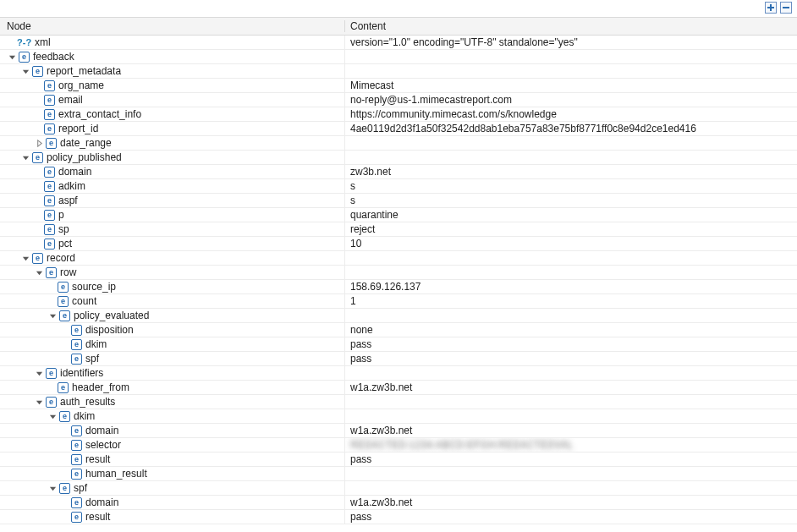 The height and width of the screenshot is (532, 797). I want to click on node-cell: epct, so click(173, 244).